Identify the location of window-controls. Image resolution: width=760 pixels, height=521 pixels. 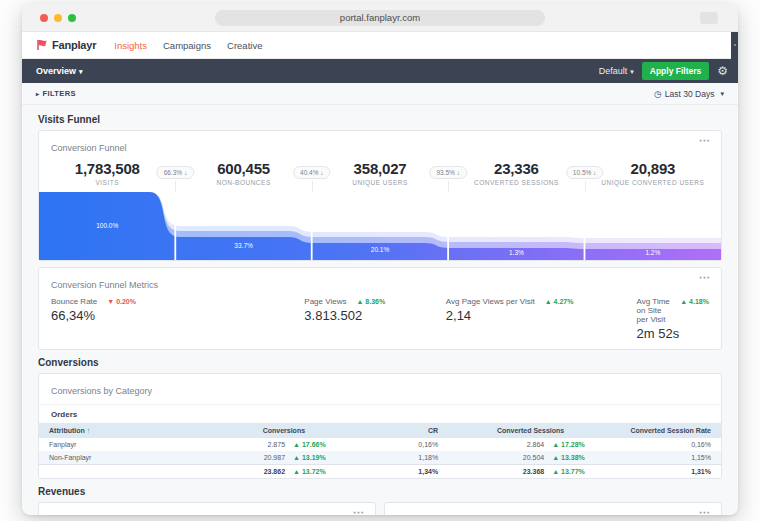
(58, 18).